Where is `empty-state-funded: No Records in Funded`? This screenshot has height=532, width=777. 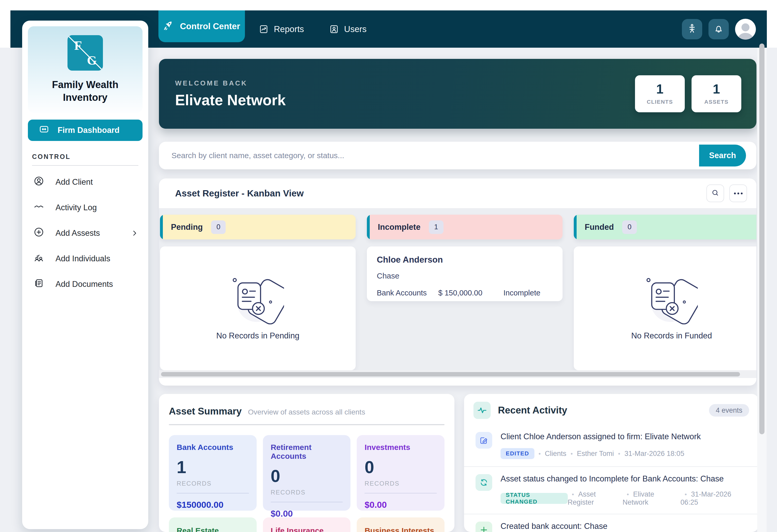 empty-state-funded: No Records in Funded is located at coordinates (665, 308).